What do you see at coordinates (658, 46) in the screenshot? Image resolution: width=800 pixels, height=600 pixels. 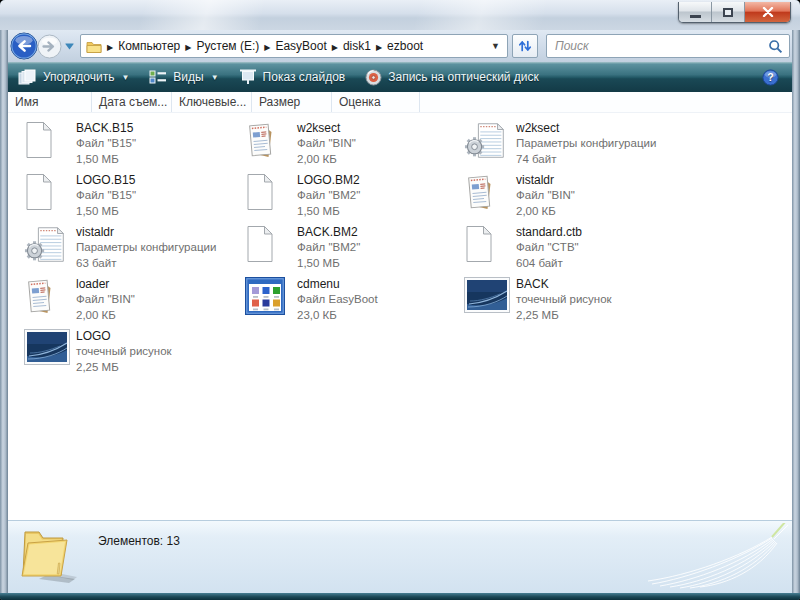 I see `search-input` at bounding box center [658, 46].